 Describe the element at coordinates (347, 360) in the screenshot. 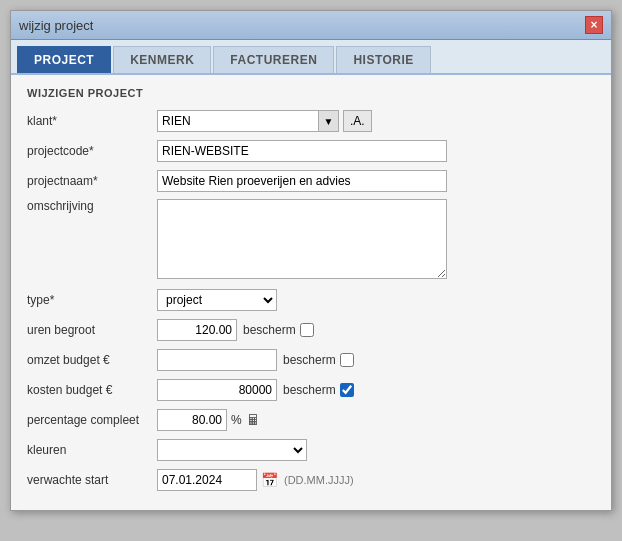

I see `bescherm-omzet-checkbox` at that location.